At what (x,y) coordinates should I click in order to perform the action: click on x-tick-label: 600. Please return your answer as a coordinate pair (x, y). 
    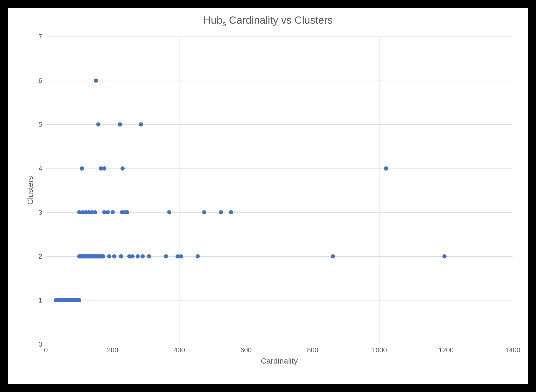
    Looking at the image, I should click on (246, 350).